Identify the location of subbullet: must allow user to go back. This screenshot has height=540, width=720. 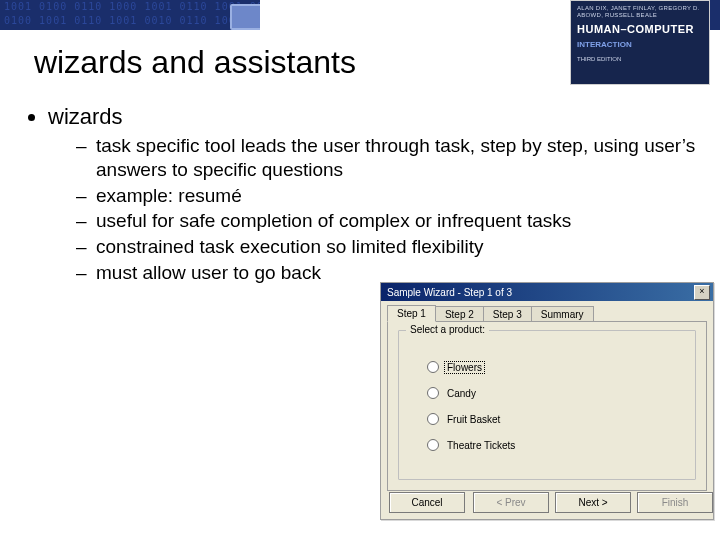
(391, 273).